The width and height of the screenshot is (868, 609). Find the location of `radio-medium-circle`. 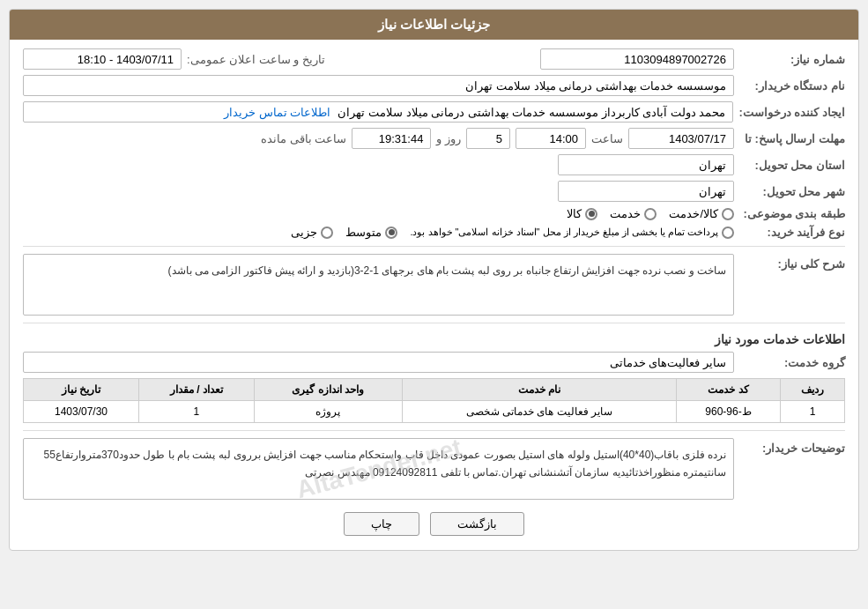

radio-medium-circle is located at coordinates (391, 233).